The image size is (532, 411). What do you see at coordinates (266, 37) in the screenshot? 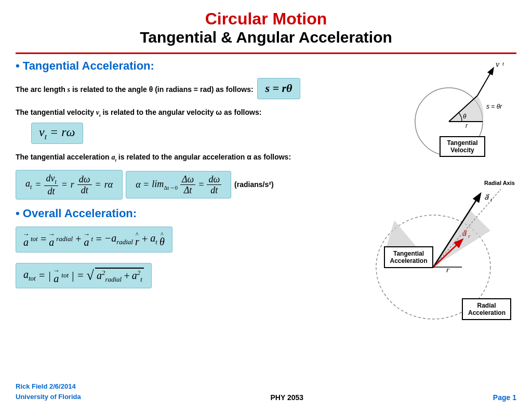
I see `title-tangential: Tangential & Angular Acceleration` at bounding box center [266, 37].